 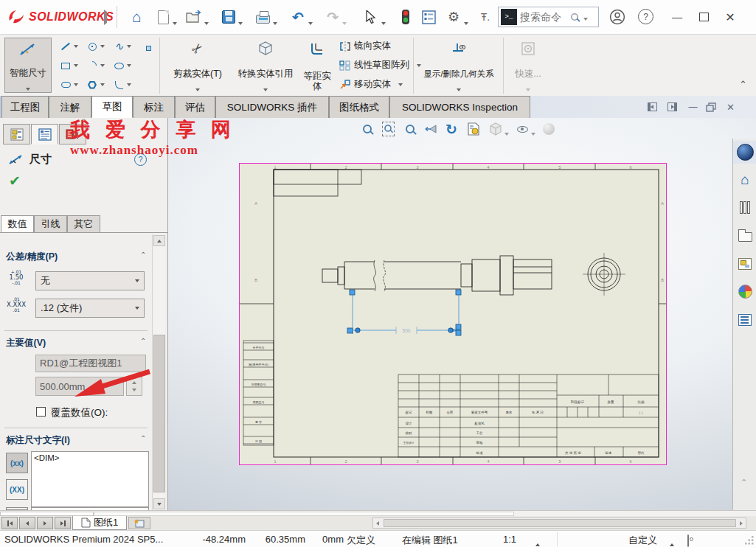 What do you see at coordinates (410, 129) in the screenshot?
I see `zoom-inout-icon` at bounding box center [410, 129].